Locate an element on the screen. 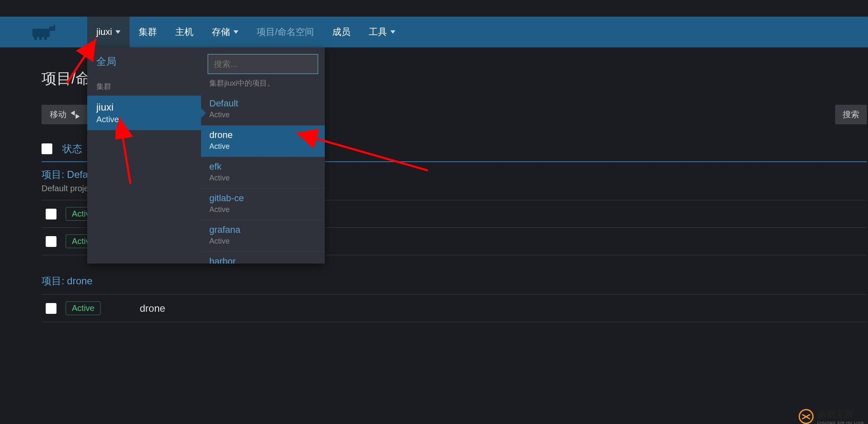 This screenshot has width=868, height=424. search-button: 搜索 is located at coordinates (851, 115).